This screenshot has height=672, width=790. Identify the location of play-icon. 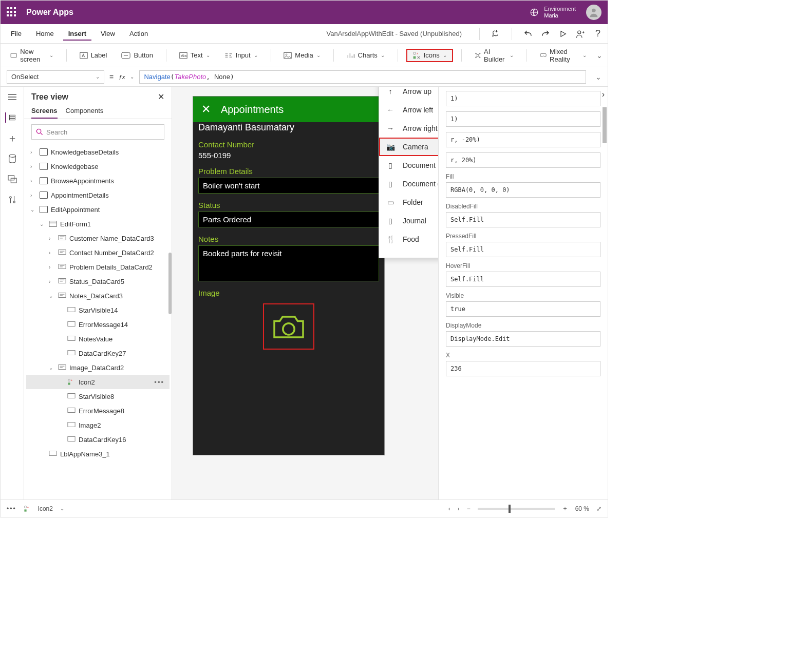
(563, 34).